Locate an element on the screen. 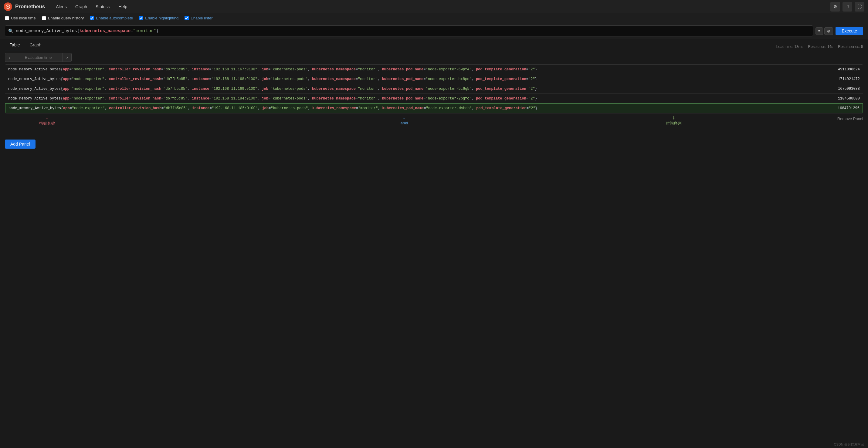 The image size is (868, 448). nav-help: Help is located at coordinates (123, 7).